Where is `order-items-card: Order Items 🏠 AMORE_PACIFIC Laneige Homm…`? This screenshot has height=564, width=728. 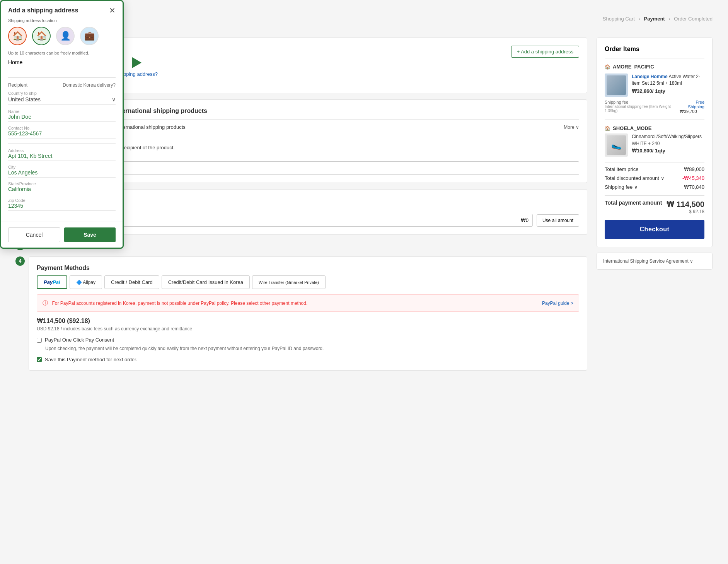 order-items-card: Order Items 🏠 AMORE_PACIFIC Laneige Homm… is located at coordinates (655, 142).